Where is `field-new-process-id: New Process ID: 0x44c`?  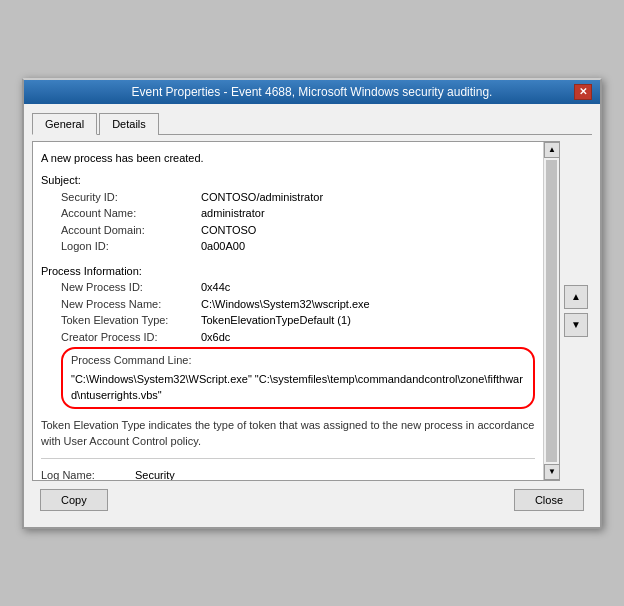
field-new-process-id: New Process ID: 0x44c is located at coordinates (298, 288).